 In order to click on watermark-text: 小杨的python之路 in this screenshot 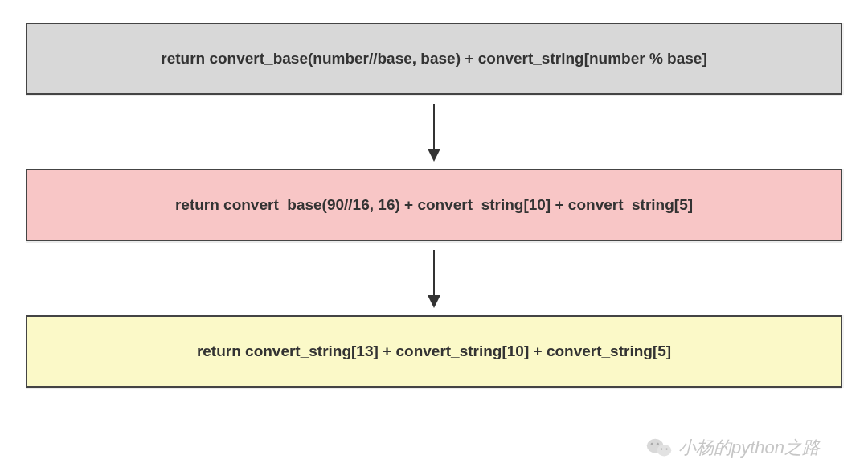, I will do `click(749, 448)`.